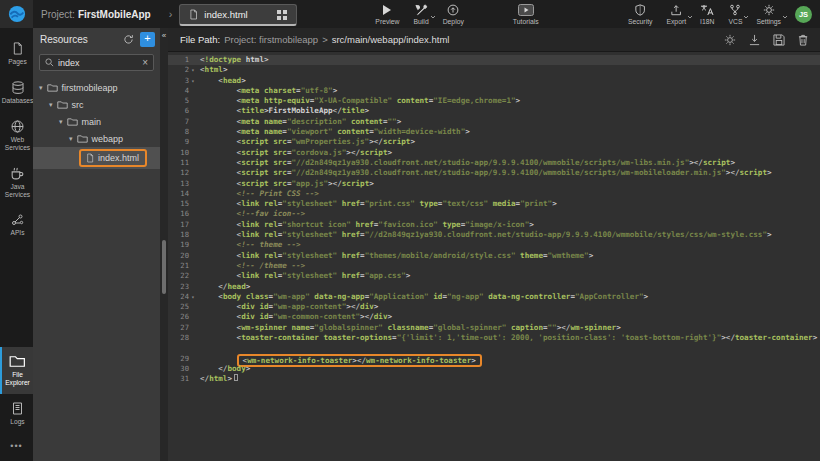 Image resolution: width=820 pixels, height=461 pixels. What do you see at coordinates (494, 235) in the screenshot?
I see `code-line: 18 <link rel="stylesheet" href="//d2n849…` at bounding box center [494, 235].